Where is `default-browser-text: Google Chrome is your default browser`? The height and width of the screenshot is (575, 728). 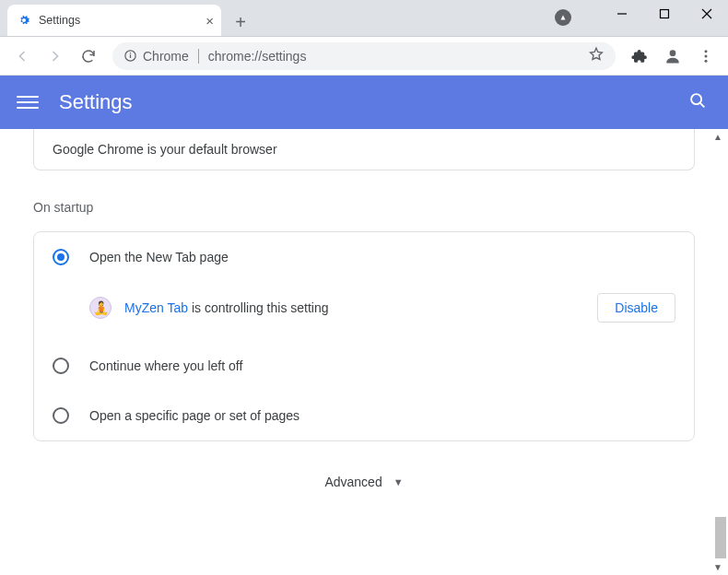 default-browser-text: Google Chrome is your default browser is located at coordinates (165, 149).